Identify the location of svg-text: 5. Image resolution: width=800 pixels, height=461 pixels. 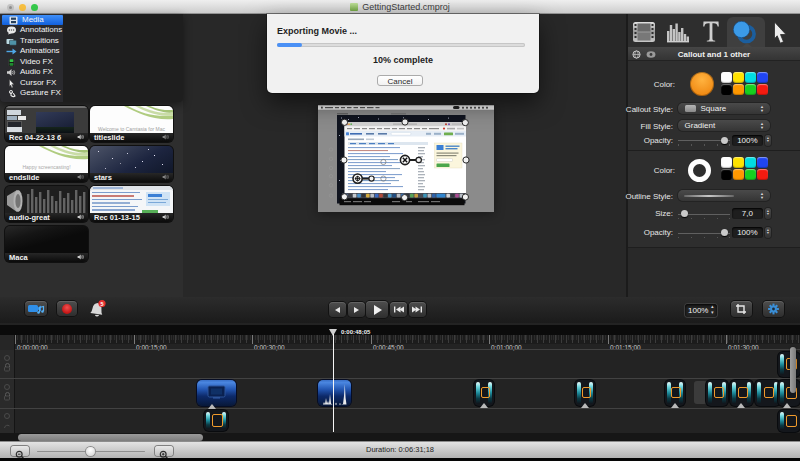
(102, 304).